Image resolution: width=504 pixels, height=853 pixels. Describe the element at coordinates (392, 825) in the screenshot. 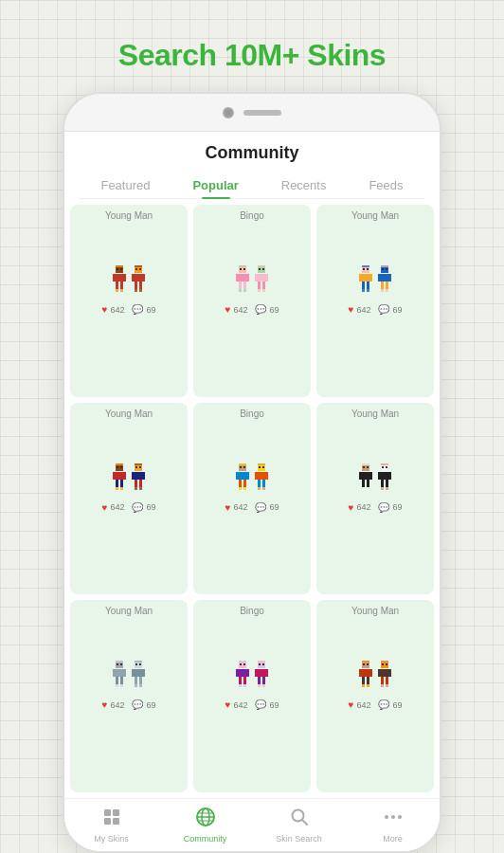

I see `nav-more: More` at that location.